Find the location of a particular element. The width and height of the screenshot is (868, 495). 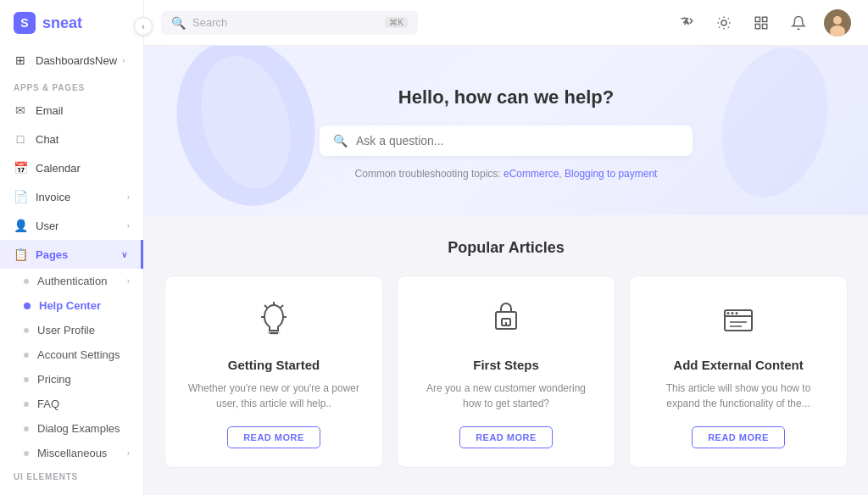

sidebar-item-help-center: Help Center is located at coordinates (71, 305).